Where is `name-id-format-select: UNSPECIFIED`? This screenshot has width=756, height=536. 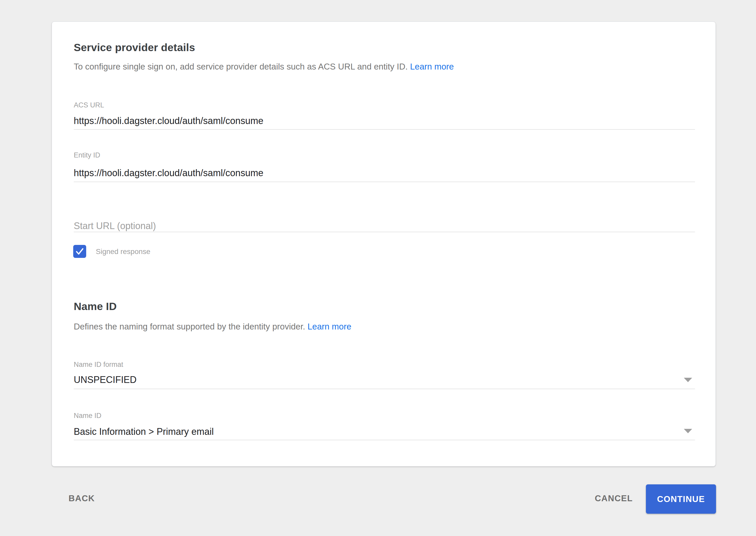 name-id-format-select: UNSPECIFIED is located at coordinates (378, 380).